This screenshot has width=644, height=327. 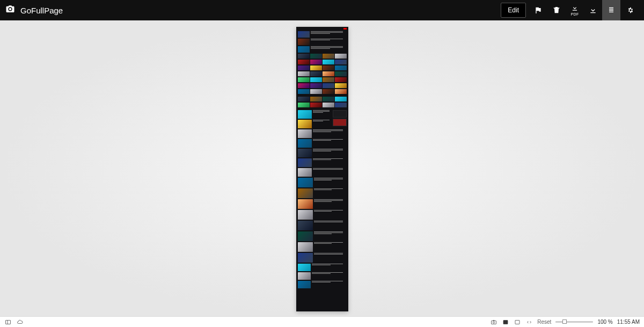 What do you see at coordinates (517, 322) in the screenshot?
I see `fit-screen-icon` at bounding box center [517, 322].